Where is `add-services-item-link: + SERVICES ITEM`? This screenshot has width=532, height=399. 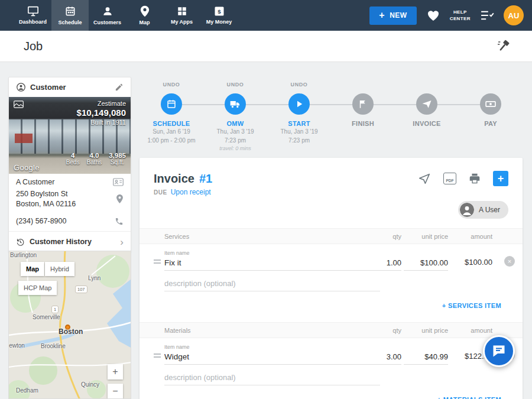 add-services-item-link: + SERVICES ITEM is located at coordinates (331, 302).